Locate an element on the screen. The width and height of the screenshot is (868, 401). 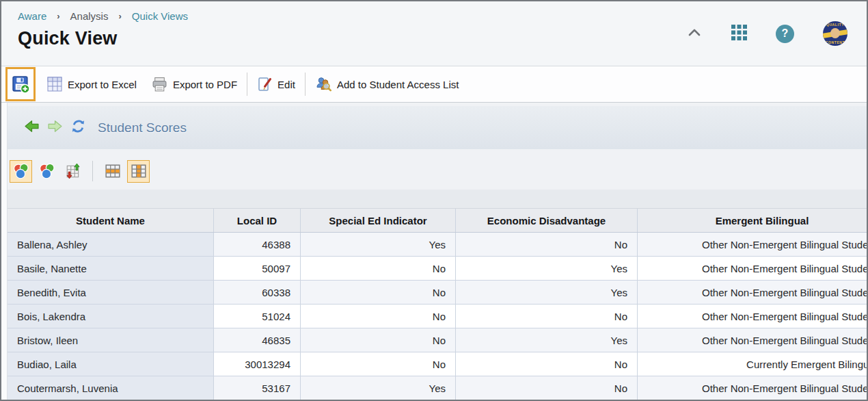
local-id-cell: 60338 is located at coordinates (257, 292).